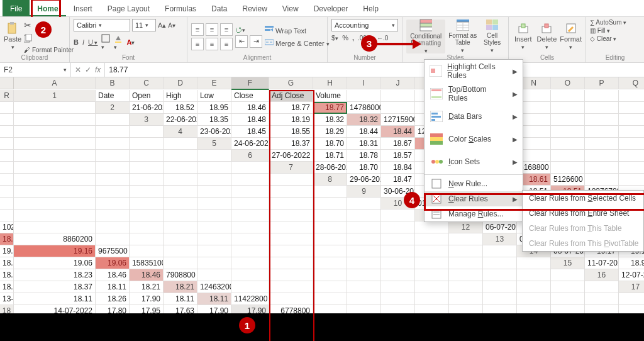 The image size is (644, 341). Describe the element at coordinates (113, 215) in the screenshot. I see `cell-J10` at that location.